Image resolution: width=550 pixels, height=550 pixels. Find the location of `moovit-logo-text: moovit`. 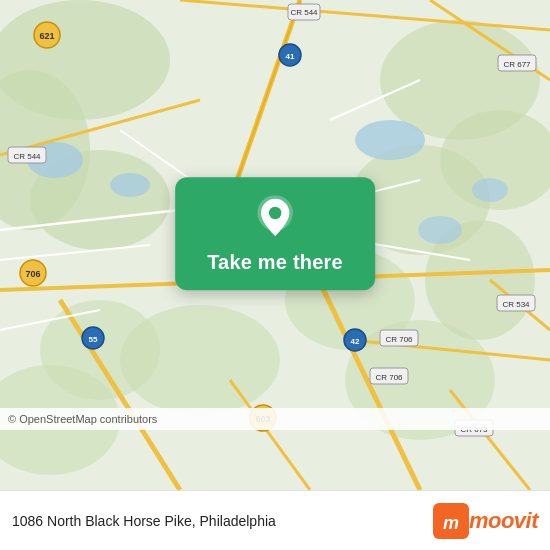

moovit-logo-text: moovit is located at coordinates (504, 521).